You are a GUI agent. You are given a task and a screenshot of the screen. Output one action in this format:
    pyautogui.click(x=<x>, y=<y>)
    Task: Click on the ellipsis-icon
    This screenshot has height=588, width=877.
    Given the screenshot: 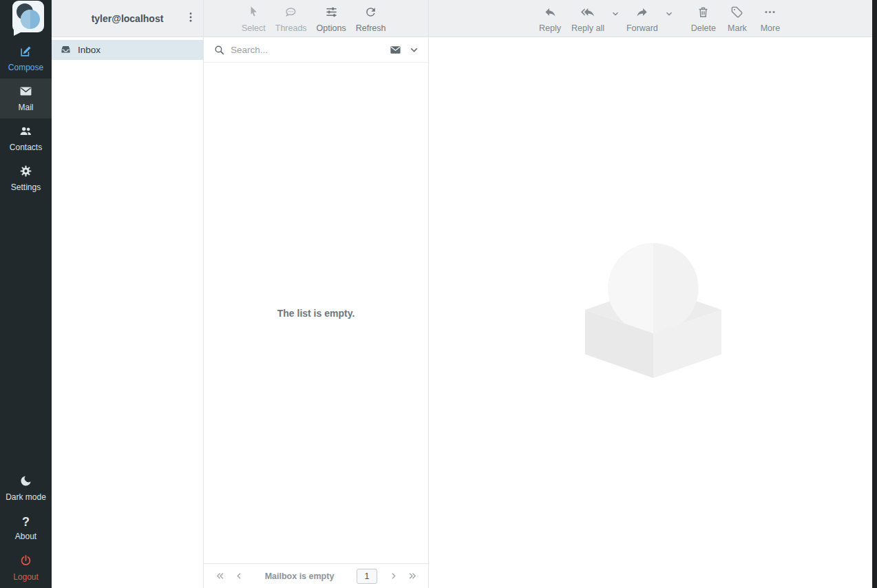 What is the action you would take?
    pyautogui.click(x=770, y=13)
    